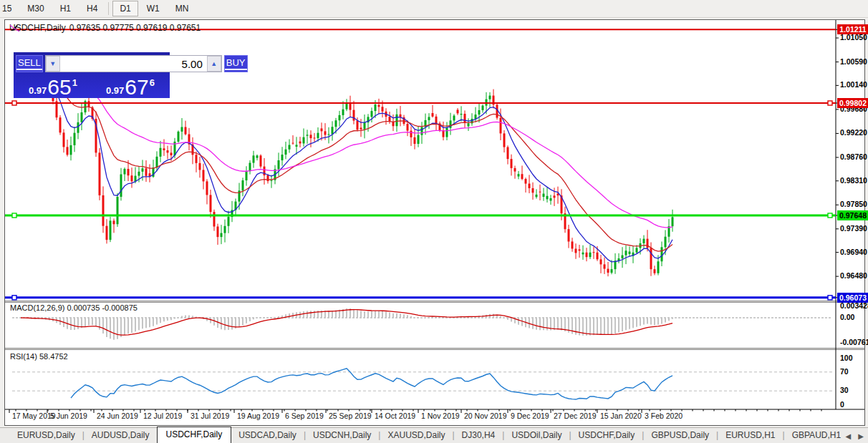 This screenshot has height=443, width=868. I want to click on one-click-trade-panel: SELL ▼ ▲ BUY 0.97 65 1, so click(92, 75).